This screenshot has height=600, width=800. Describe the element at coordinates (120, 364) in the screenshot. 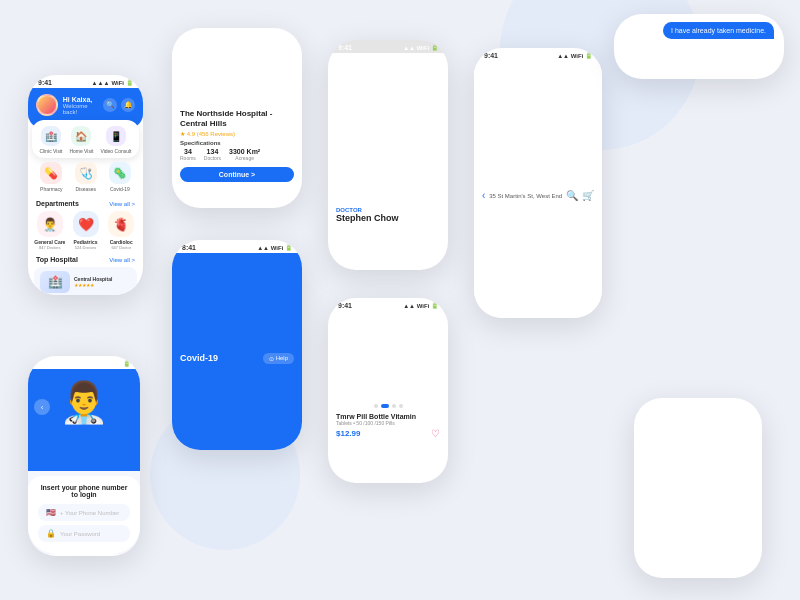

I see `status-icons-8: ▲▲ 🔋` at that location.